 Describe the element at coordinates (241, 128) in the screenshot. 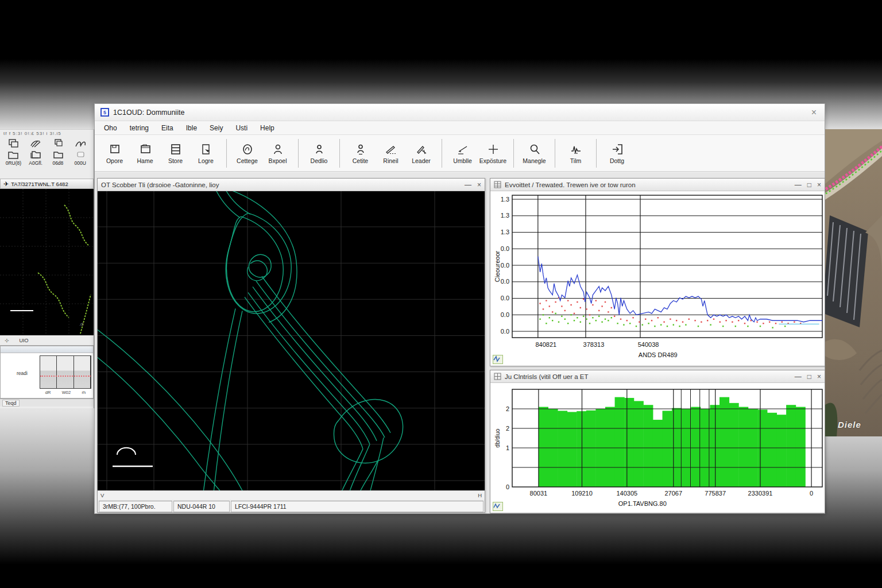

I see `menu-item: Usti` at that location.